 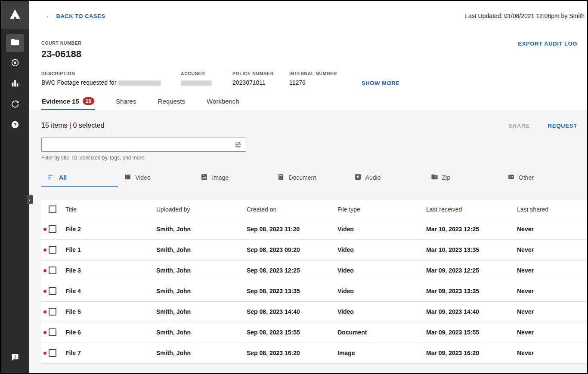 What do you see at coordinates (127, 178) in the screenshot?
I see `video-icon` at bounding box center [127, 178].